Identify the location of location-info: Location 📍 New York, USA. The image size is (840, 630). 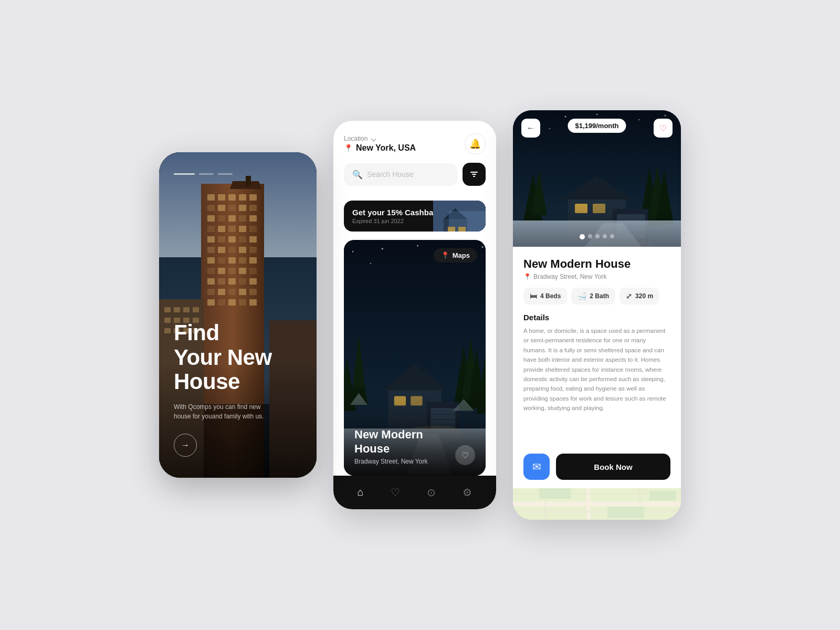
(380, 144).